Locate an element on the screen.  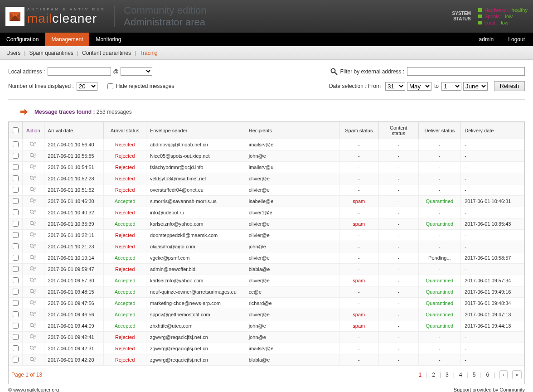
col-sender: Envelope sender is located at coordinates (195, 131).